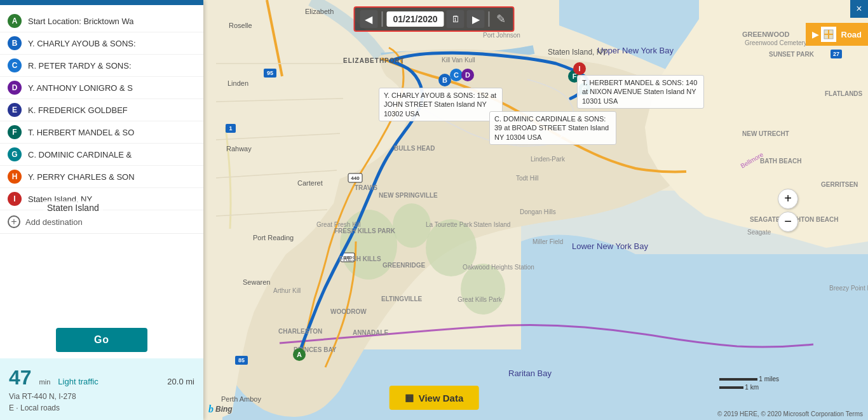  I want to click on calendar-button: 🗓, so click(456, 19).